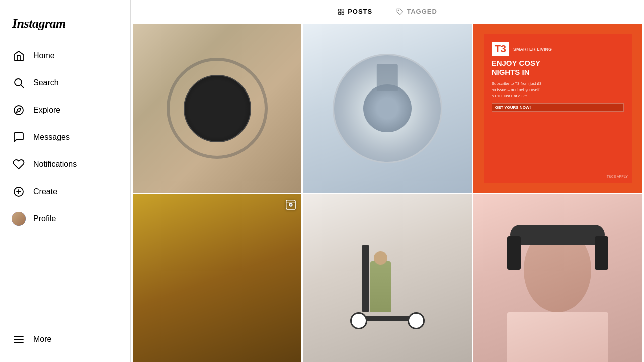  What do you see at coordinates (387, 278) in the screenshot?
I see `grid-item-scooter: 0` at bounding box center [387, 278].